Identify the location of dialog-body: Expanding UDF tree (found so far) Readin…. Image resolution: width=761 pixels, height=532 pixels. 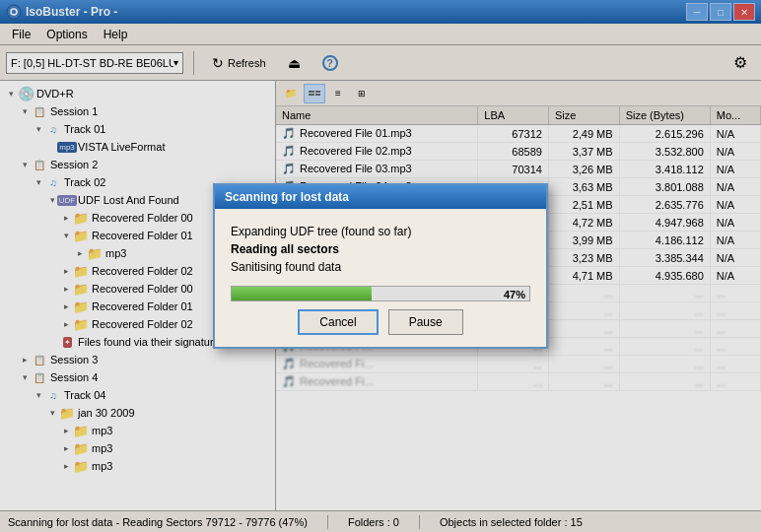
(380, 278).